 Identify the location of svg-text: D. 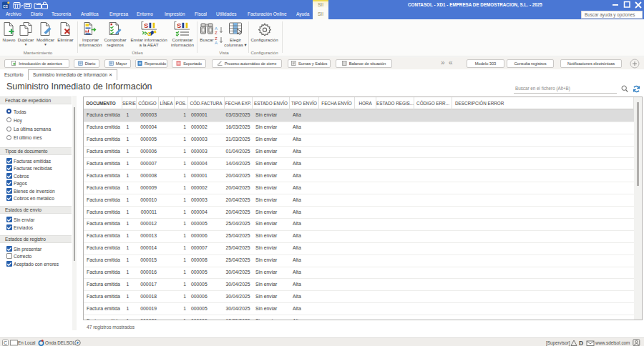
(581, 343).